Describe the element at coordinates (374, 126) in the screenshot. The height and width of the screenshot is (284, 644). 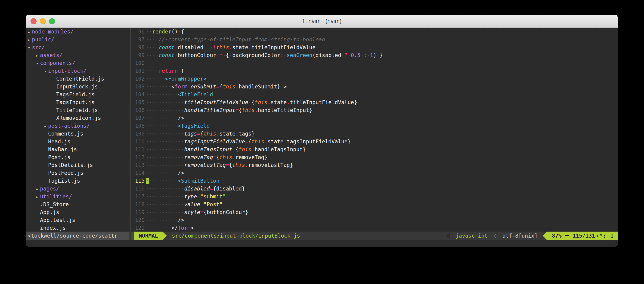
I see `code-line-108: 108··········<TagsField` at that location.